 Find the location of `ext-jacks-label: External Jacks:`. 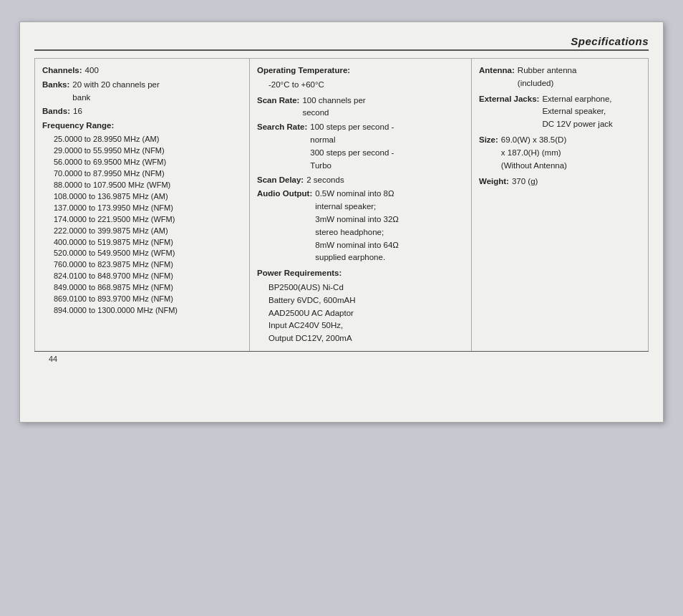

ext-jacks-label: External Jacks: is located at coordinates (509, 112).